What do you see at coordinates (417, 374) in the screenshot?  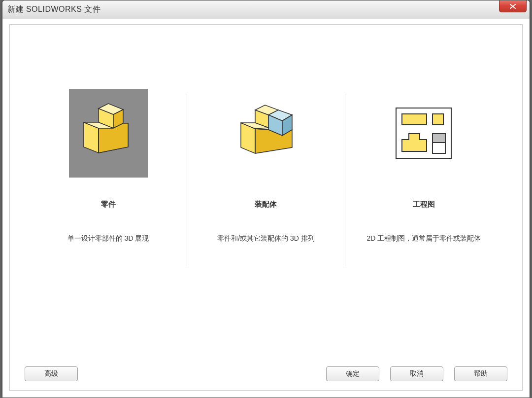 I see `button-group-right: 确定 取消 帮助` at bounding box center [417, 374].